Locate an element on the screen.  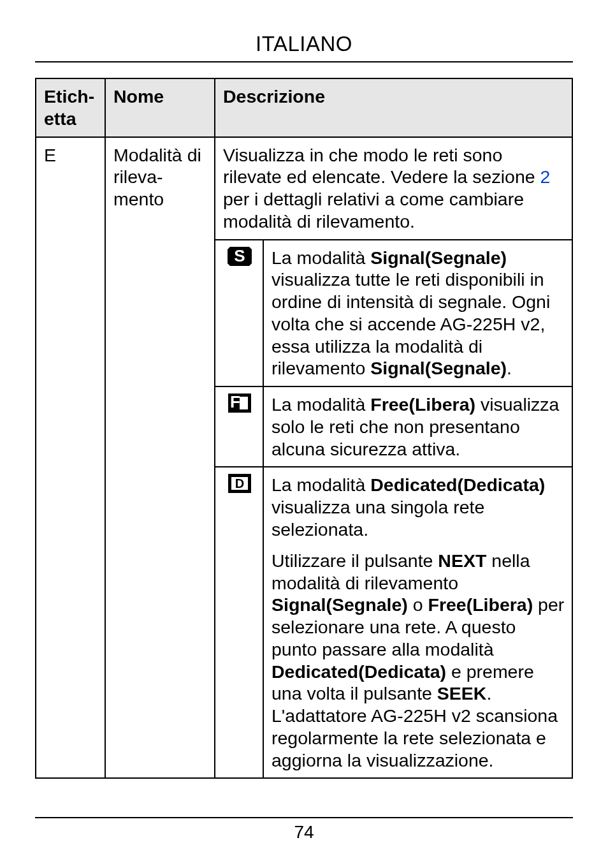
desc-text-post: per i dettagli relativi a come cambiare … is located at coordinates (373, 210).